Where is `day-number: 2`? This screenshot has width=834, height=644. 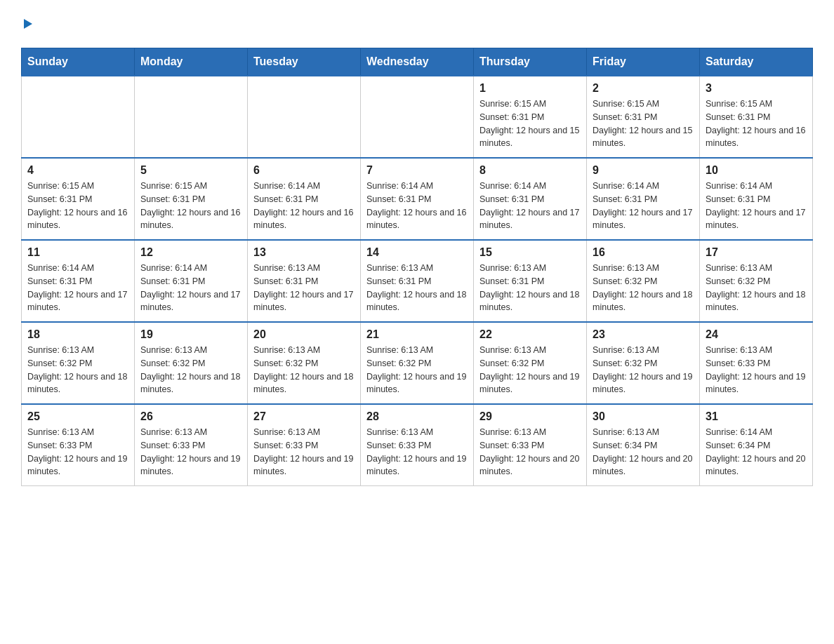 day-number: 2 is located at coordinates (643, 88).